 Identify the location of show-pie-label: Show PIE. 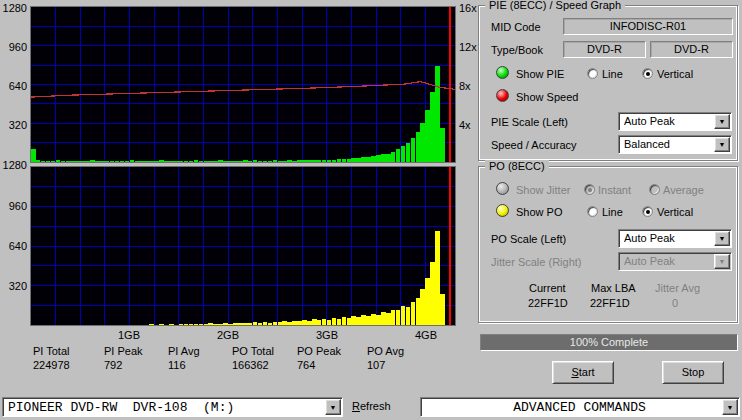
(540, 74).